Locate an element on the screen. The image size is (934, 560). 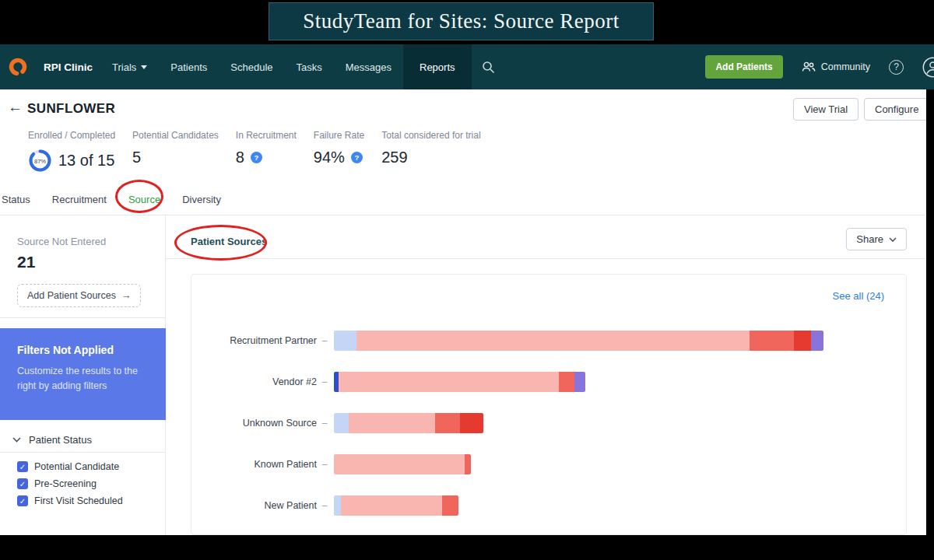
user-avatar is located at coordinates (928, 67).